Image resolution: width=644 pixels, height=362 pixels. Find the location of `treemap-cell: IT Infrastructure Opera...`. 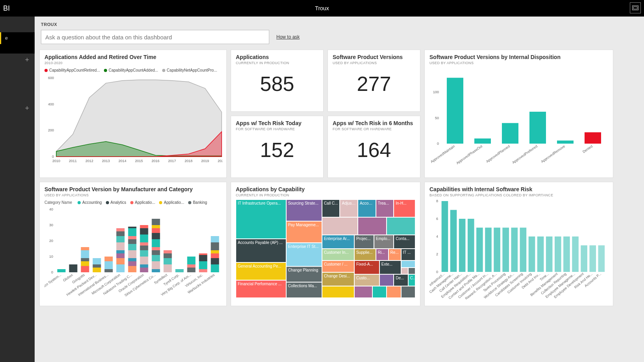

treemap-cell: IT Infrastructure Opera... is located at coordinates (261, 219).